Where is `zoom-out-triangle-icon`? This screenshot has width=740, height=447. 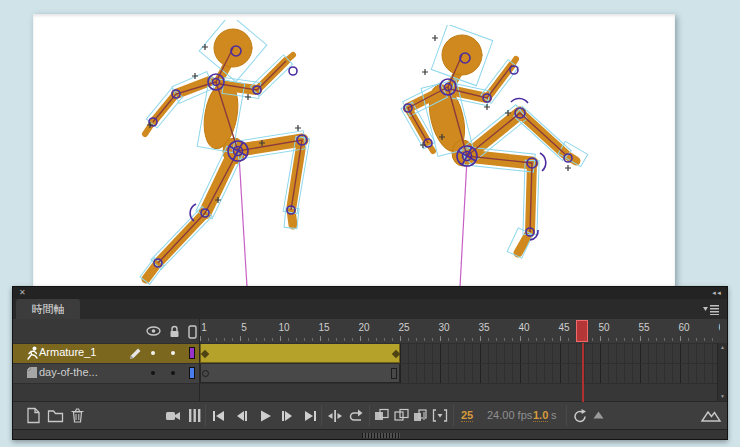 zoom-out-triangle-icon is located at coordinates (598, 415).